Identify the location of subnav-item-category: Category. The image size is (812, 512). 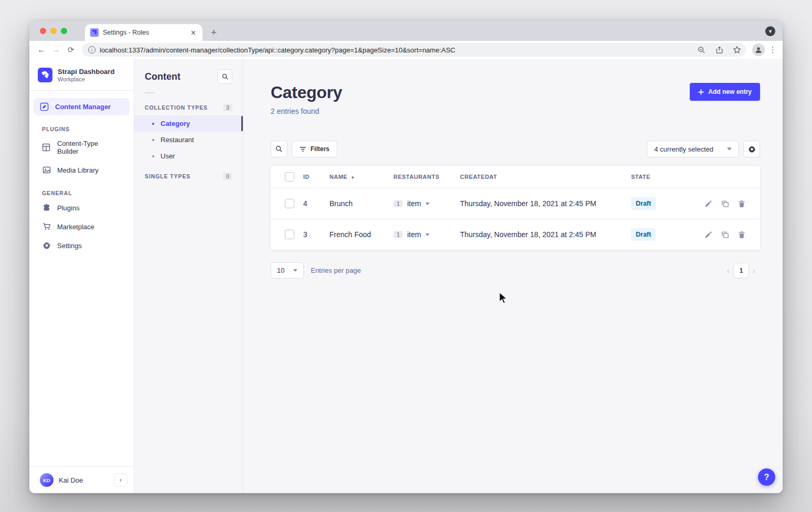
(189, 124).